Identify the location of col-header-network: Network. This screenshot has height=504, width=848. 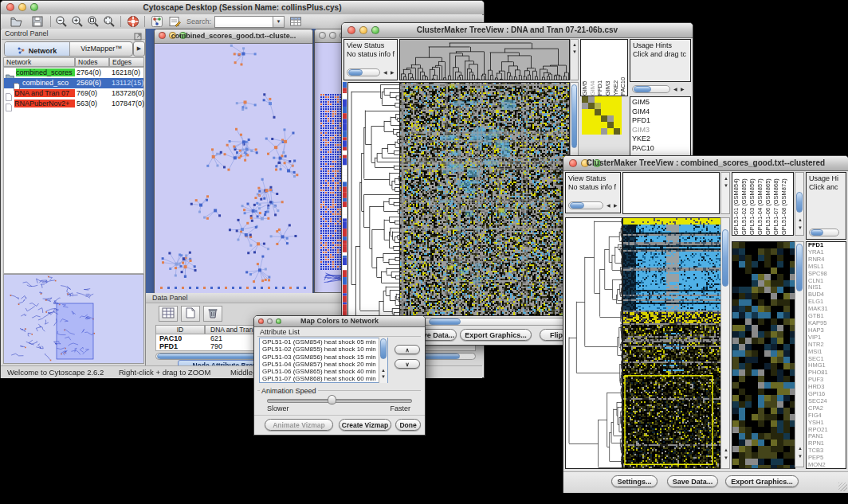
(39, 62).